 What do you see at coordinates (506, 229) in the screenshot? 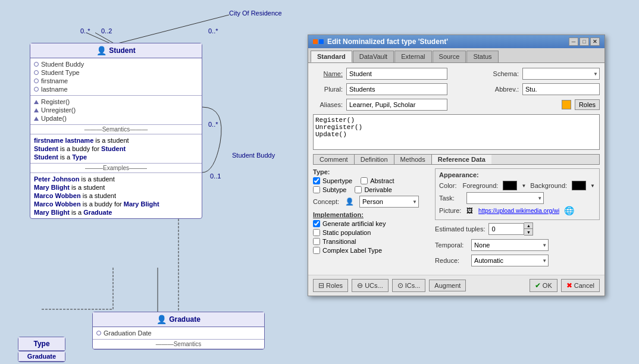
I see `estimated-tuples-input` at bounding box center [506, 229].